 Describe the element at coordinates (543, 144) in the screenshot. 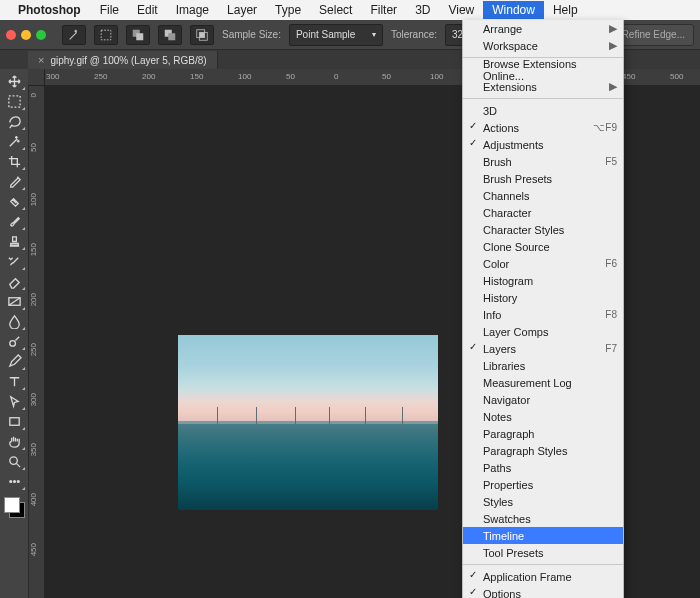

I see `menu-item-adjustments: ✓Adjustments` at that location.